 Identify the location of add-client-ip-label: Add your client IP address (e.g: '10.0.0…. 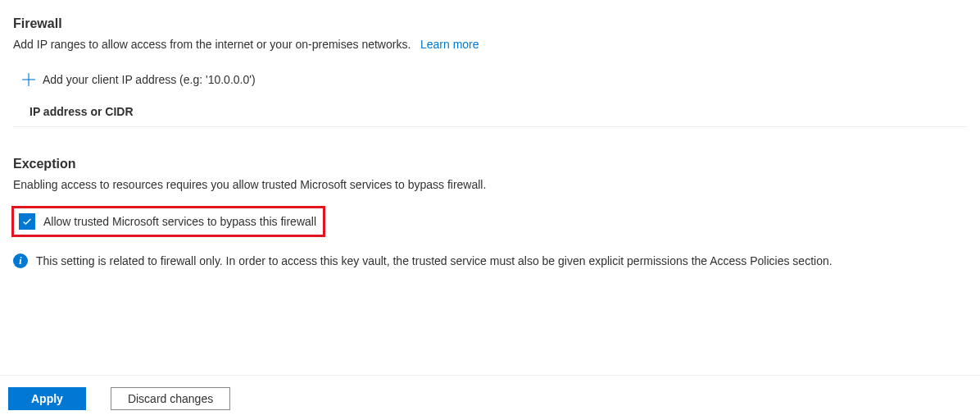
(149, 80).